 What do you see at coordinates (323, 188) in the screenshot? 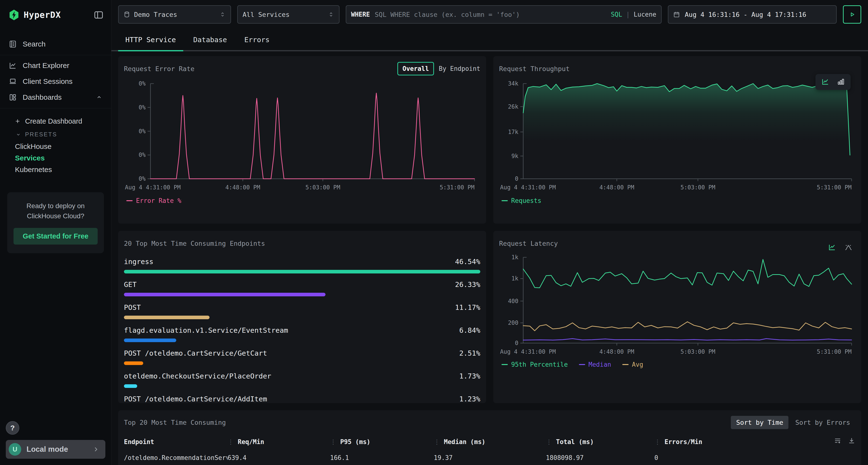
I see `svg-text: 5:03:00 PM` at bounding box center [323, 188].